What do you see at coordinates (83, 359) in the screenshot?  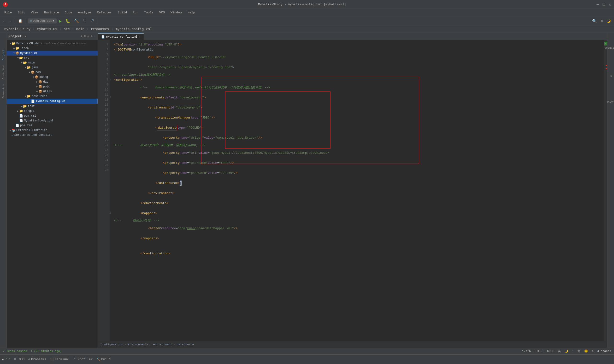 I see `profiler-button: ⏱ Profiler` at bounding box center [83, 359].